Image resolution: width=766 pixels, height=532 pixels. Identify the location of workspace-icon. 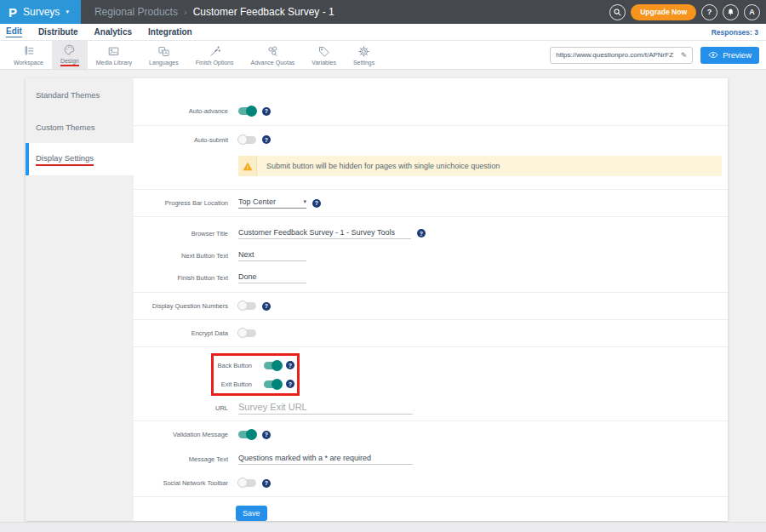
(29, 51).